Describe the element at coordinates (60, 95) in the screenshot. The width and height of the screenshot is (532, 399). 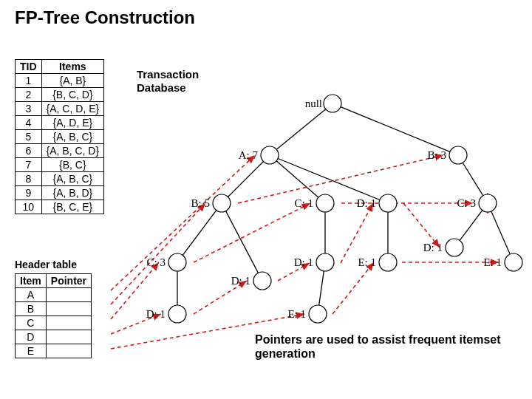
I see `table-row: 2{B, C, D}` at that location.